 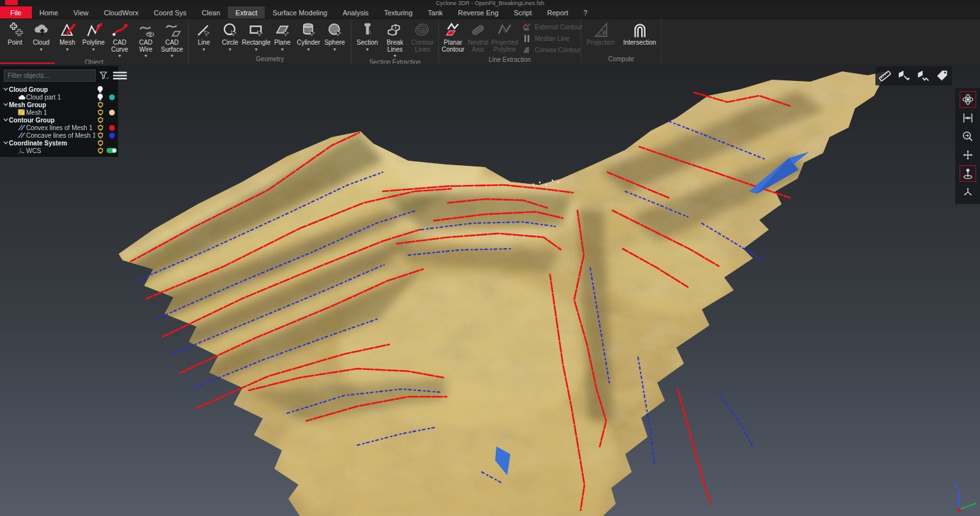 What do you see at coordinates (300, 13) in the screenshot?
I see `tab-surface-modeling: Surface Modeling` at bounding box center [300, 13].